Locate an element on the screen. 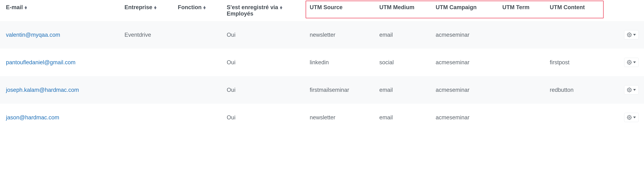 This screenshot has height=190, width=644. col-header-label: S'est enregistré via is located at coordinates (252, 7).